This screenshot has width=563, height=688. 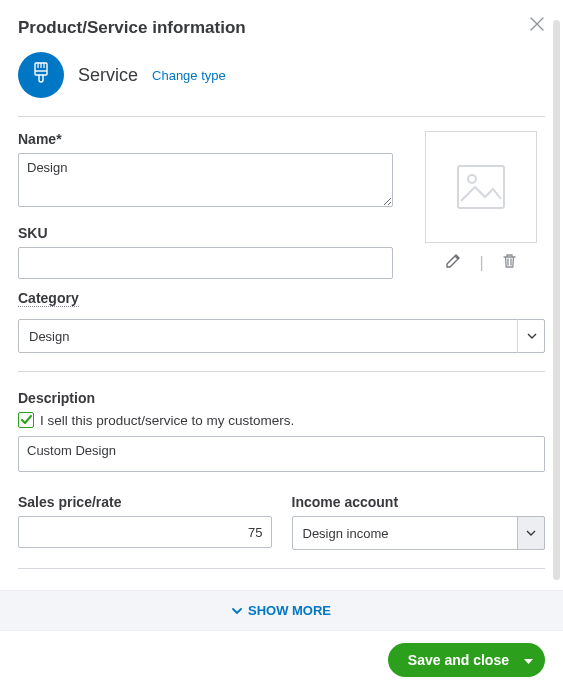 What do you see at coordinates (466, 660) in the screenshot?
I see `save-and-close-button: Save and close` at bounding box center [466, 660].